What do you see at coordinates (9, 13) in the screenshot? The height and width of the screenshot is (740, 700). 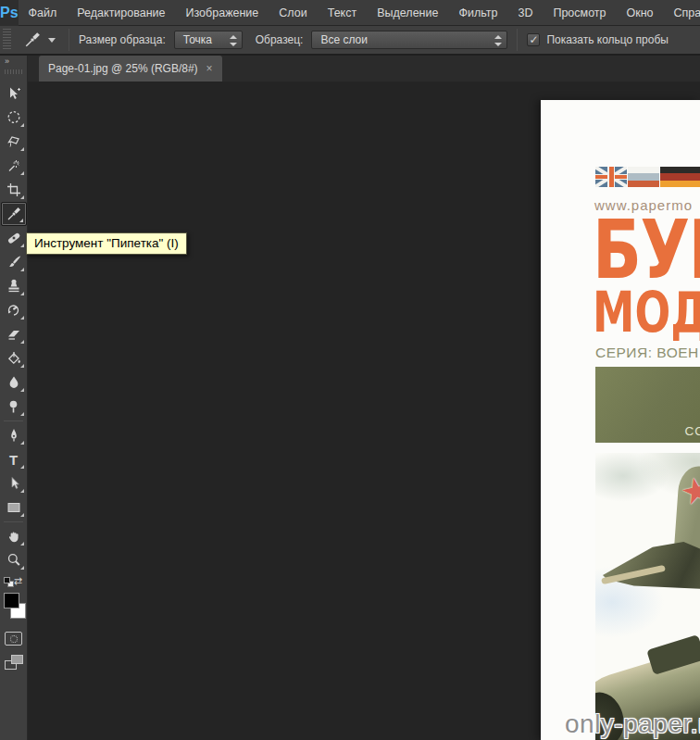 I see `photoshop-logo: Ps` at bounding box center [9, 13].